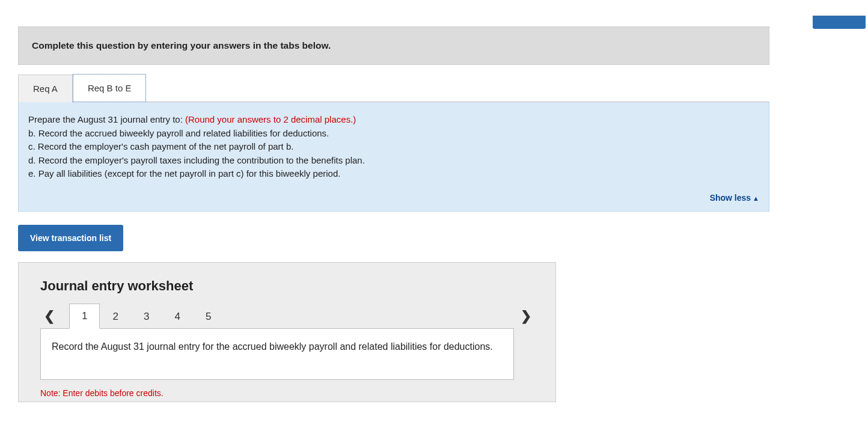 This screenshot has height=446, width=868. What do you see at coordinates (84, 316) in the screenshot?
I see `page-tab-1: 1` at bounding box center [84, 316].